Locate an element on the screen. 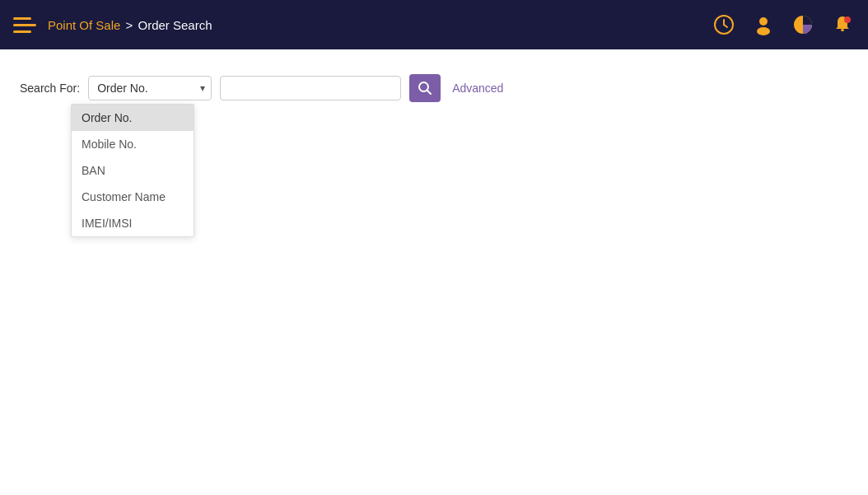 The width and height of the screenshot is (868, 495). dropdown-item-order-no: Order No. is located at coordinates (133, 118).